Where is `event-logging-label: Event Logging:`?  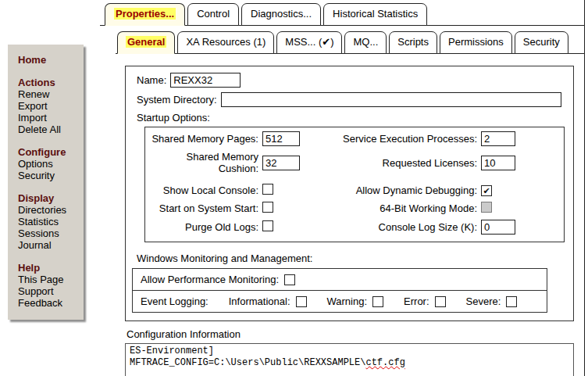 event-logging-label: Event Logging: is located at coordinates (175, 302).